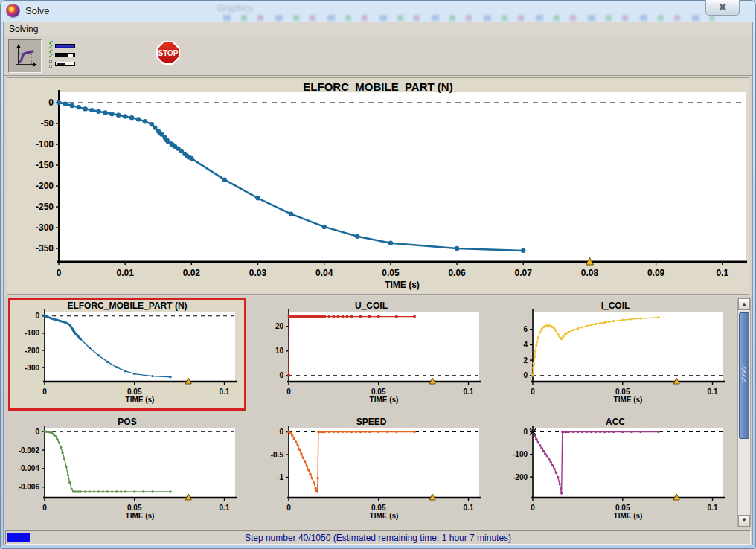 The image size is (756, 549). I want to click on background-toolbar-ghost, so click(469, 18).